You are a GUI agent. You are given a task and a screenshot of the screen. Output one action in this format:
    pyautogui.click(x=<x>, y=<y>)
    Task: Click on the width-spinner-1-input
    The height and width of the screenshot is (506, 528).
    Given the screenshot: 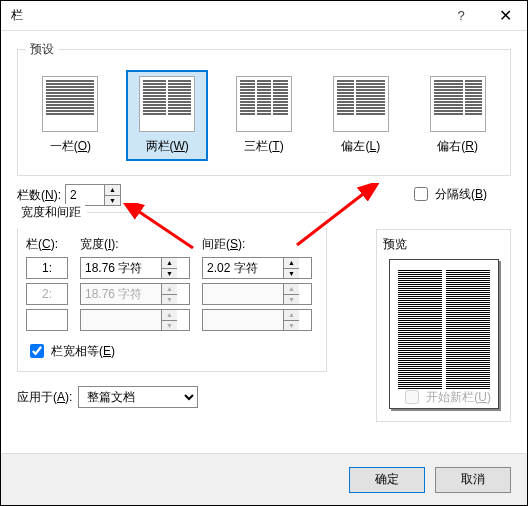 What is the action you would take?
    pyautogui.click(x=121, y=294)
    